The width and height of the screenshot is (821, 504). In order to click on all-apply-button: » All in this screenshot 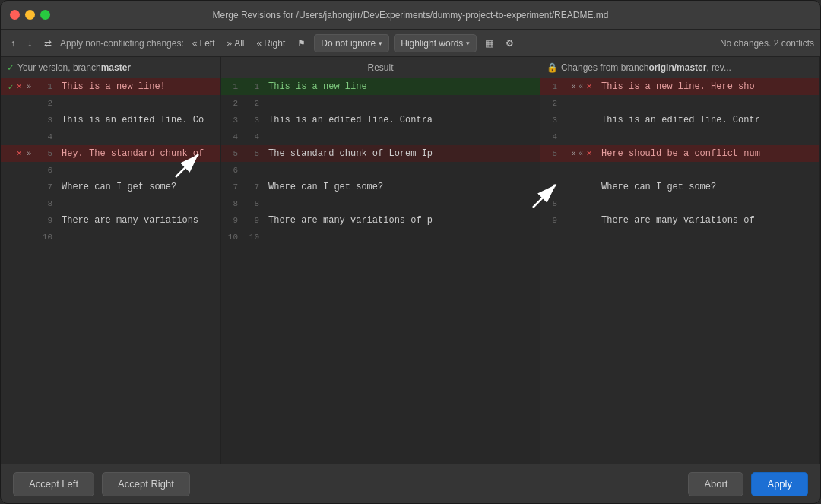, I will do `click(236, 43)`.